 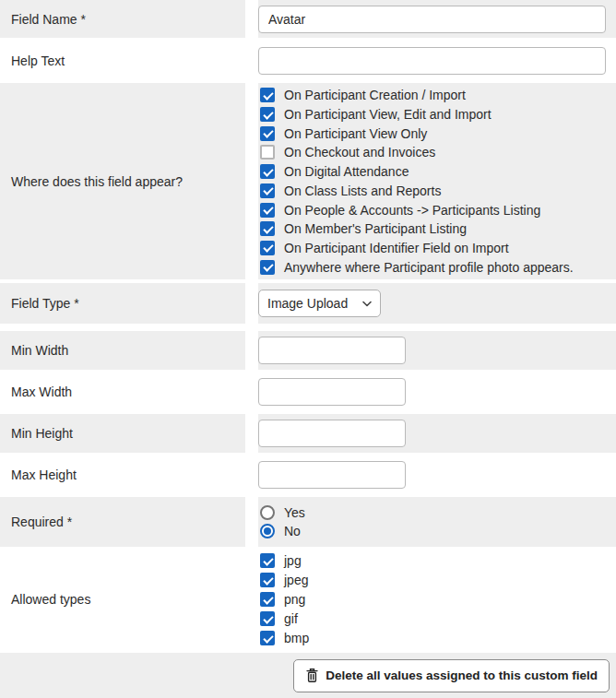 What do you see at coordinates (123, 18) in the screenshot?
I see `field-name-label: Field Name *` at bounding box center [123, 18].